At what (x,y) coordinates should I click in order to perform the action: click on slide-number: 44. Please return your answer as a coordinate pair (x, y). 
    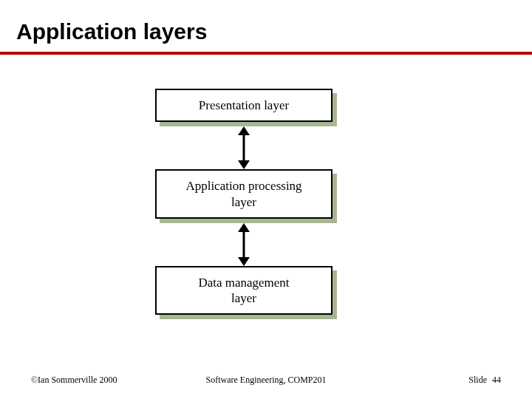
    Looking at the image, I should click on (497, 380).